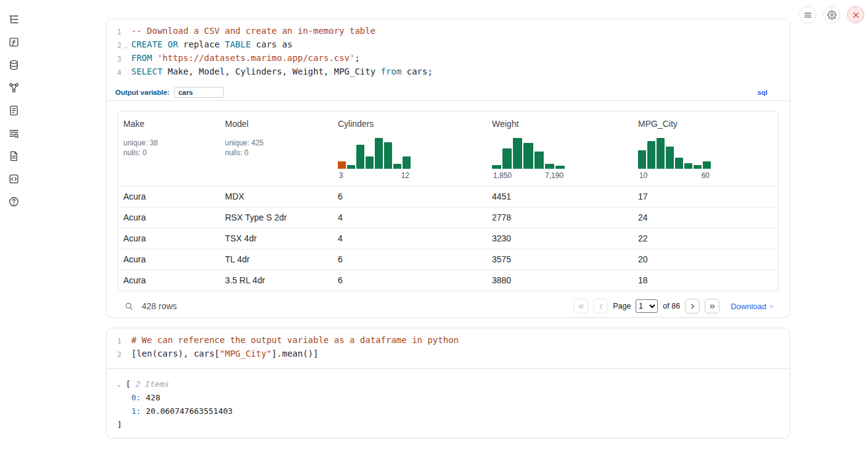 The width and height of the screenshot is (868, 449). I want to click on column-header: Cylinders312, so click(410, 149).